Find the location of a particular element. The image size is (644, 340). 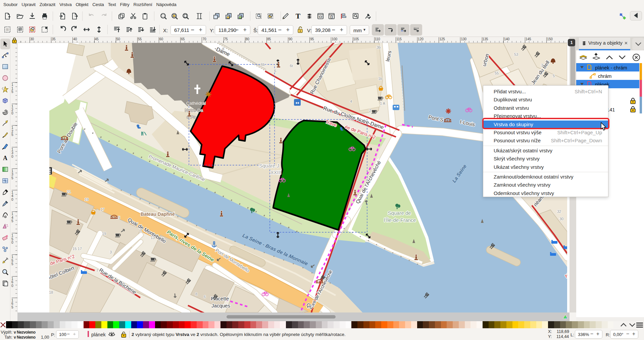

svg-text: Notre-Da is located at coordinates (194, 110).